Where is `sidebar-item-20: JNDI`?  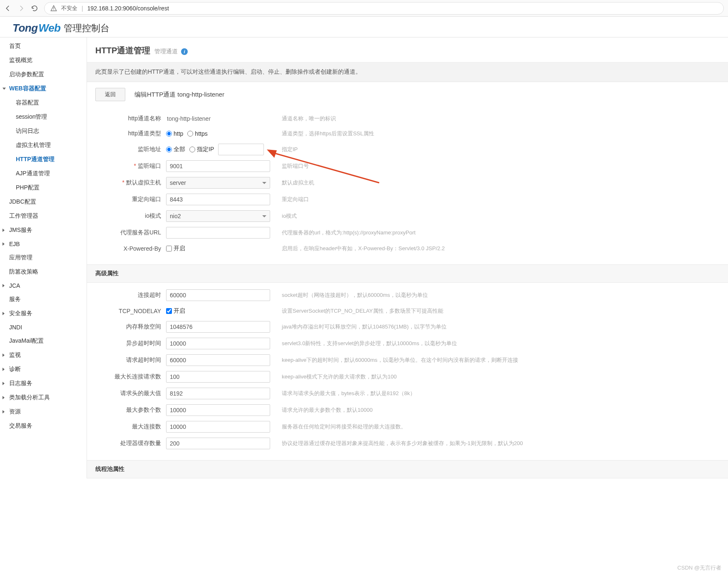
sidebar-item-20: JNDI is located at coordinates (43, 327).